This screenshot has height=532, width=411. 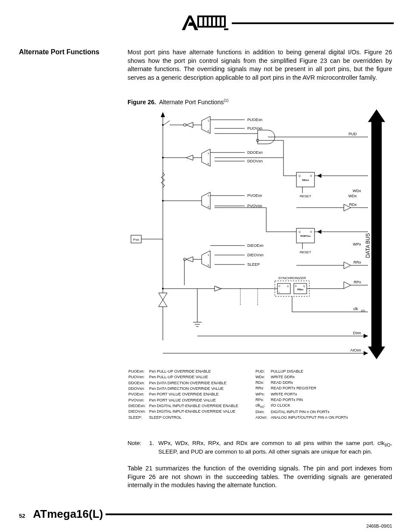 I want to click on page-footer: 52 ATmega16(L), so click(x=206, y=514).